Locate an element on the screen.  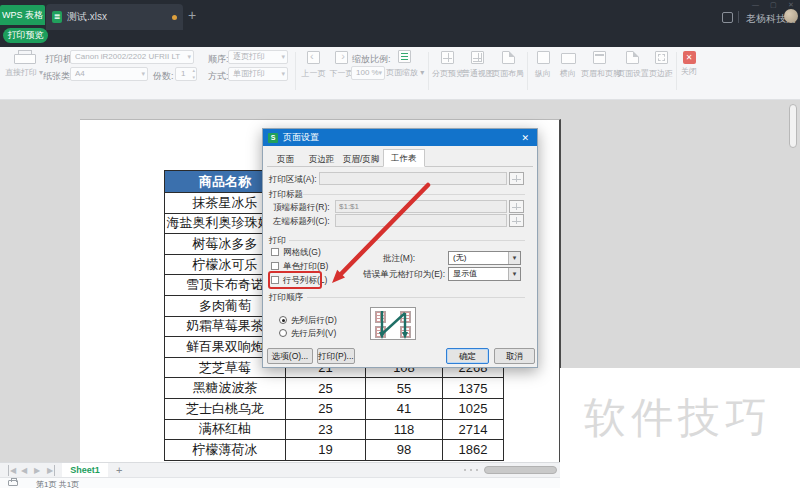
error-cells-select: 显示值 is located at coordinates (484, 274).